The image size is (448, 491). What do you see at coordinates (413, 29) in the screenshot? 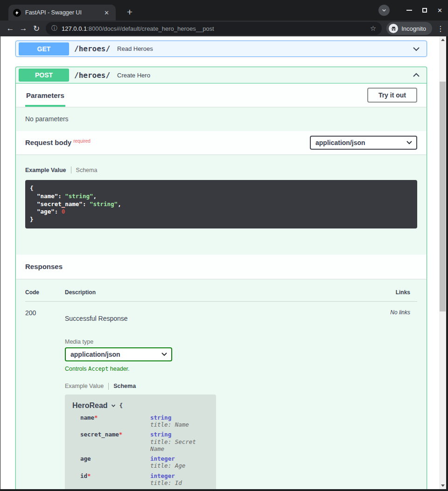
I see `incognito-label: Incognito` at bounding box center [413, 29].